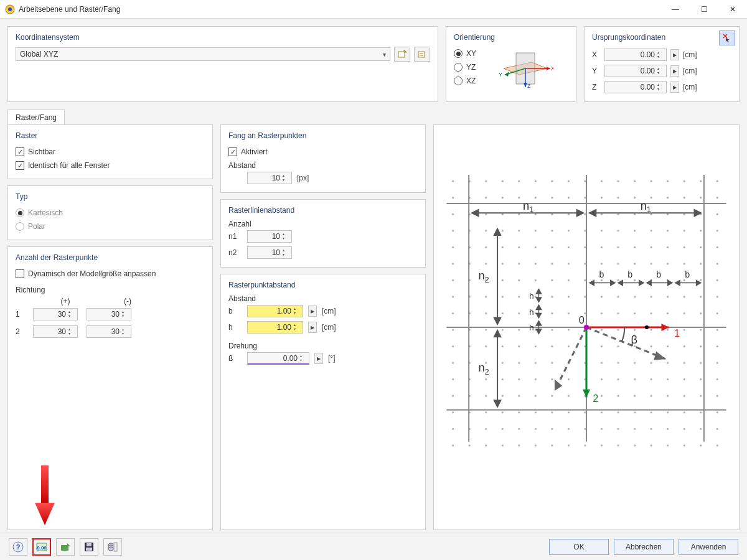  I want to click on radio-icon, so click(458, 67).